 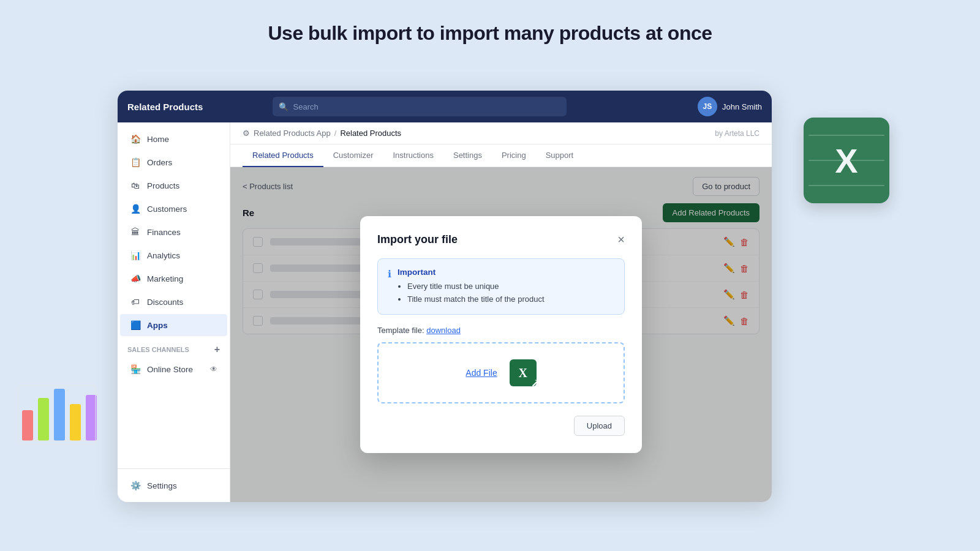 I want to click on sidebar-item-analytics: 📊 Analytics, so click(x=174, y=255).